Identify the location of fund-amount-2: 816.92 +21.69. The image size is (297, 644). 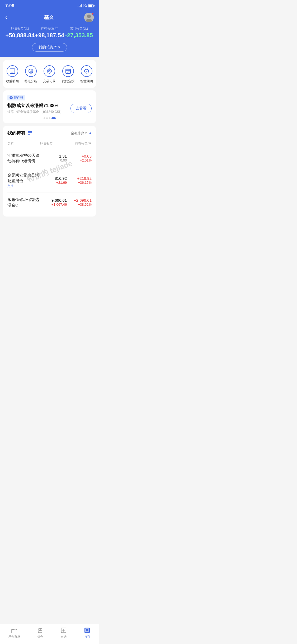
(54, 180).